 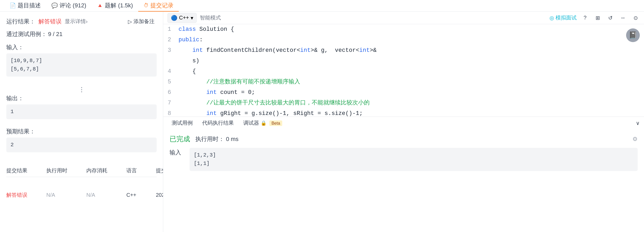 I want to click on history-col-mem: 内存消耗, so click(x=102, y=170).